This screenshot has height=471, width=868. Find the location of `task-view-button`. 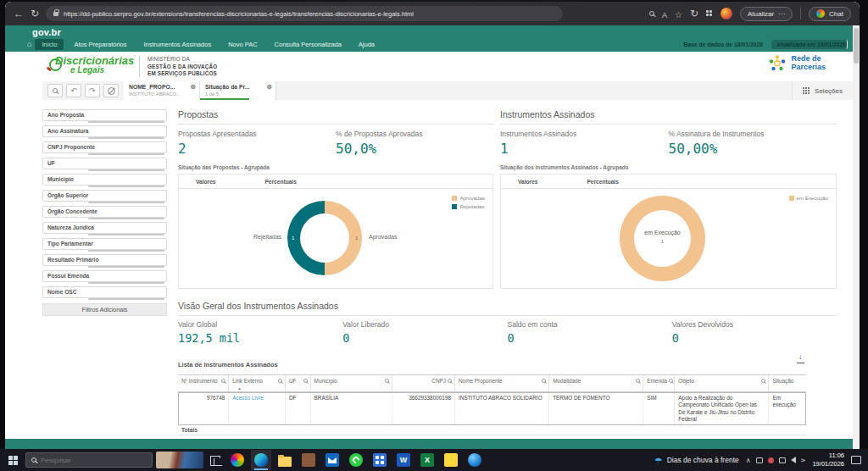

task-view-button is located at coordinates (215, 460).